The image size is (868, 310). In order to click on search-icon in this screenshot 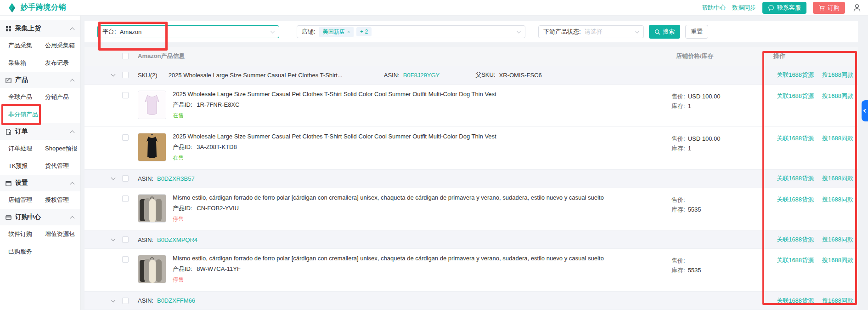, I will do `click(658, 32)`.